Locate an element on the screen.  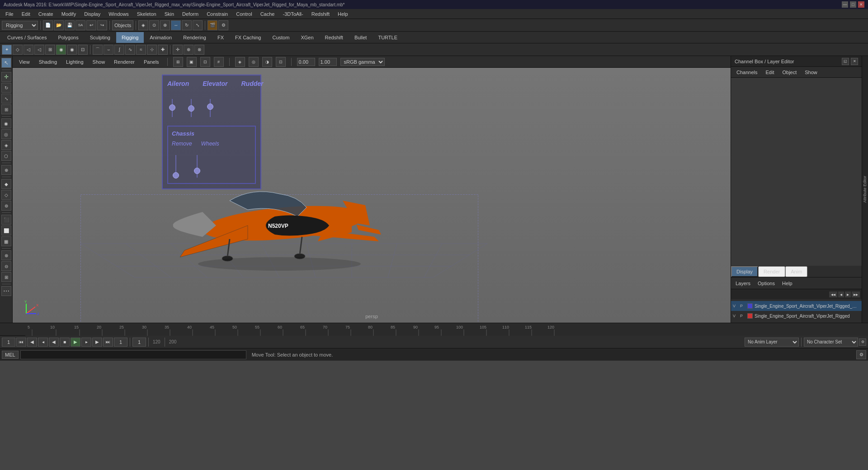
next-key-btn: ▸ is located at coordinates (86, 342).